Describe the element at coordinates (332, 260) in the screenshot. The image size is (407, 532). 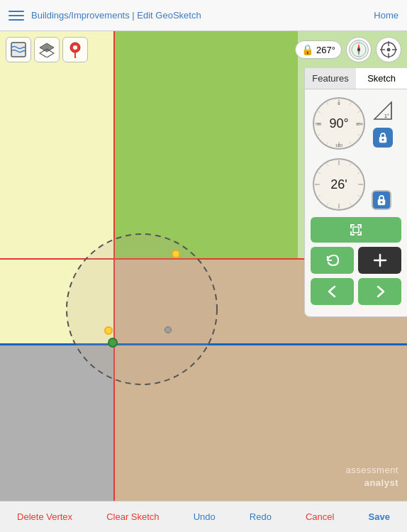
I see `undo-button` at that location.